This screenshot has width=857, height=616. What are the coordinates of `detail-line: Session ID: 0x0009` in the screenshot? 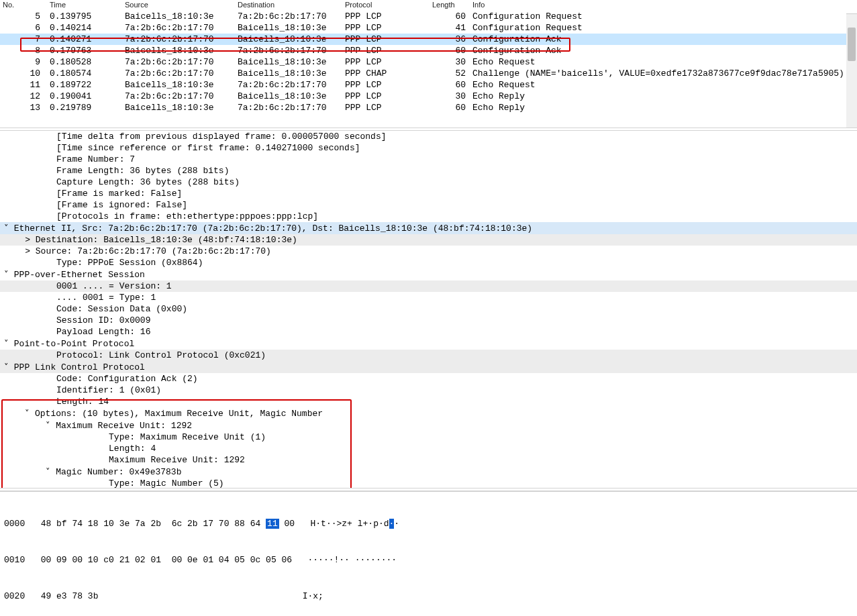 It's located at (428, 321).